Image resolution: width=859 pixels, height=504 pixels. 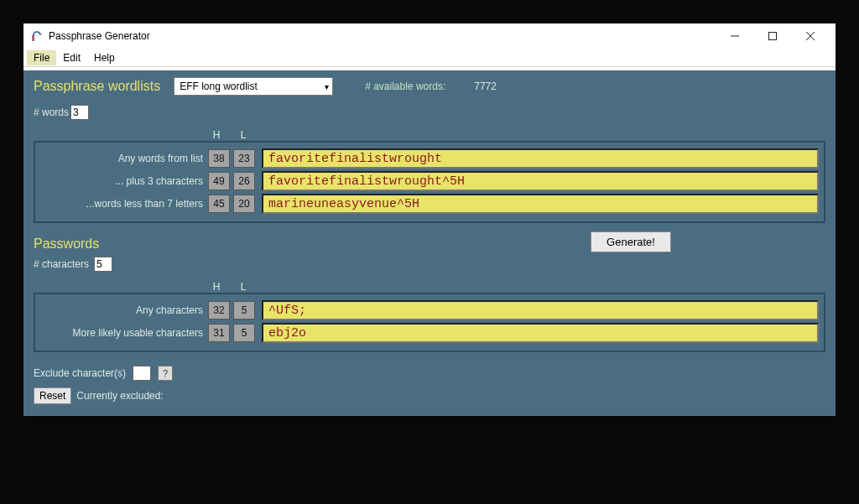 I want to click on passphrase-output: marineuneasyvenue^5H, so click(x=540, y=204).